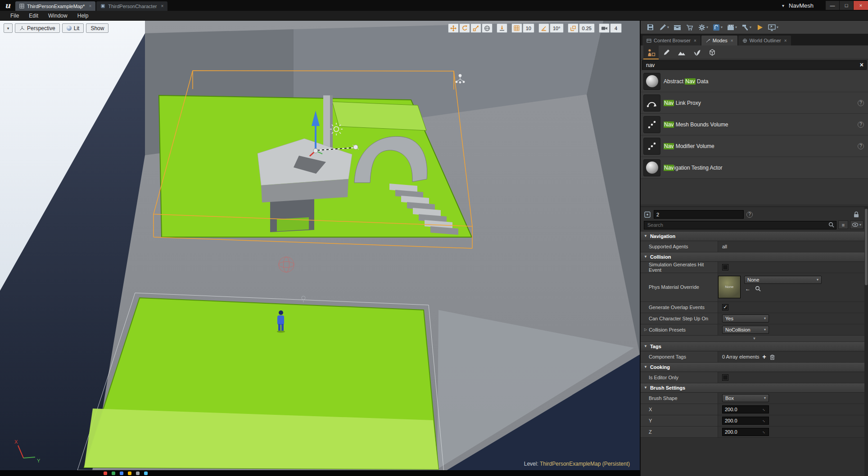 Image resolution: width=868 pixels, height=476 pixels. What do you see at coordinates (650, 27) in the screenshot?
I see `save-button` at bounding box center [650, 27].